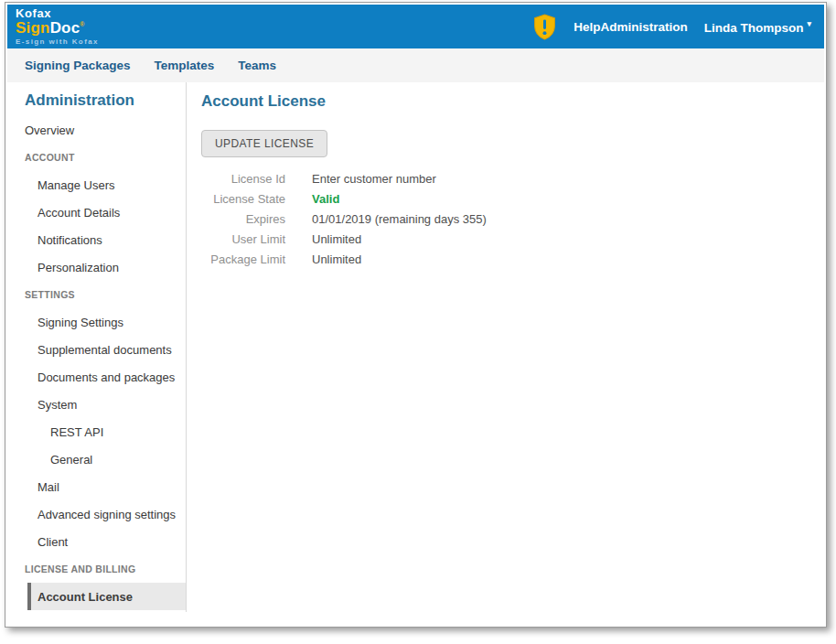 Image resolution: width=836 pixels, height=644 pixels. I want to click on header-link: Administration, so click(644, 27).